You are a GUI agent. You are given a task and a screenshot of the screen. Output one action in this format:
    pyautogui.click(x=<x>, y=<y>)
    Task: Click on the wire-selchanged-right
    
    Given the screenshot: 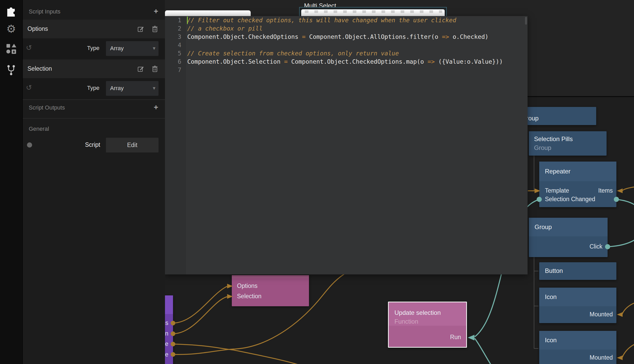 What is the action you would take?
    pyautogui.click(x=625, y=202)
    